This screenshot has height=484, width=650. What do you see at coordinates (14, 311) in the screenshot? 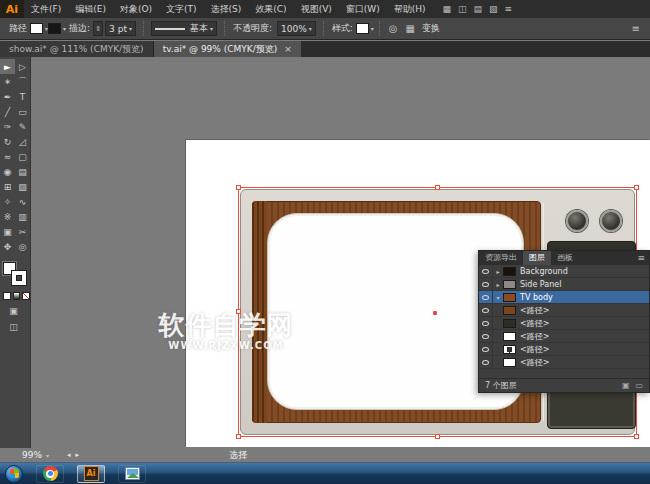
I see `drawing-mode-icon: ▣` at bounding box center [14, 311].